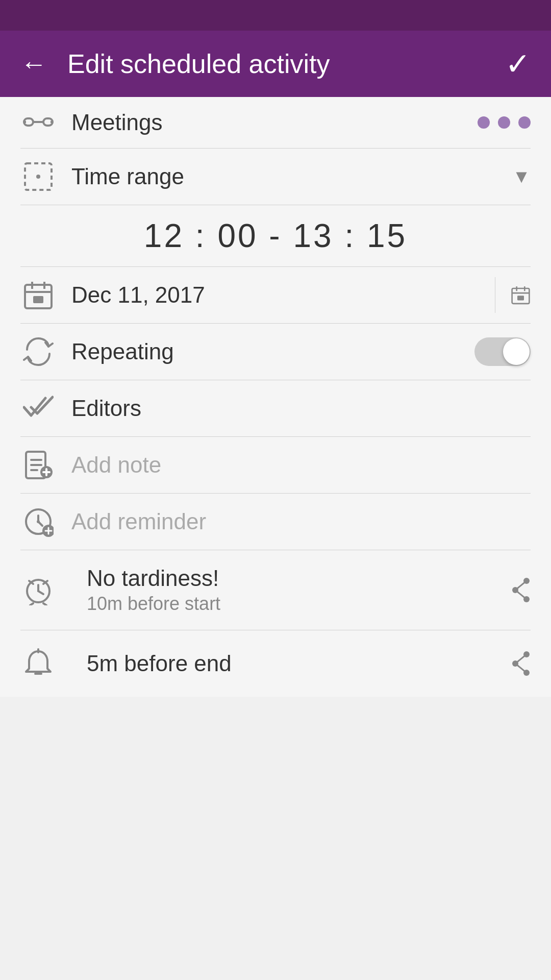  I want to click on add-reminder-icon, so click(38, 522).